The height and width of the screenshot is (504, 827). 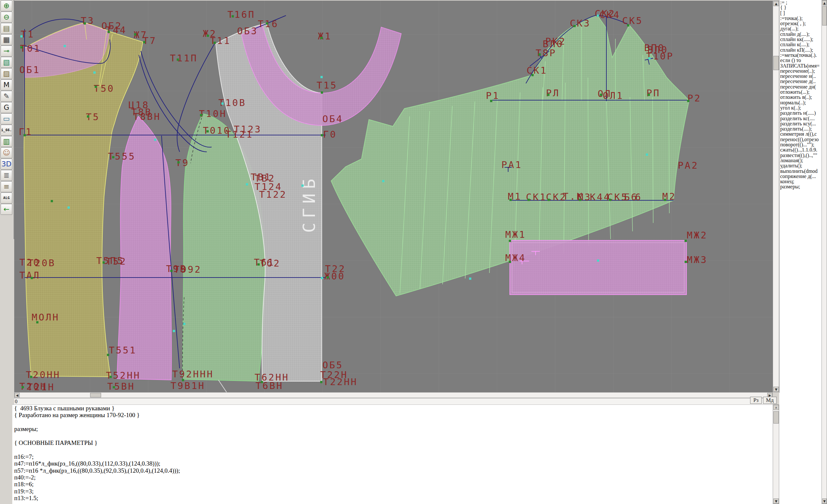 I want to click on function-list-item: выполнить(dmod, so click(x=801, y=171).